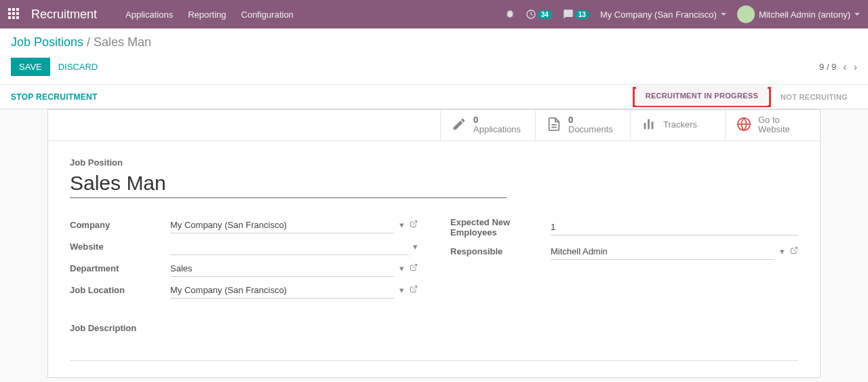 The width and height of the screenshot is (868, 382). What do you see at coordinates (47, 42) in the screenshot?
I see `breadcrumb-root: Job Positions` at bounding box center [47, 42].